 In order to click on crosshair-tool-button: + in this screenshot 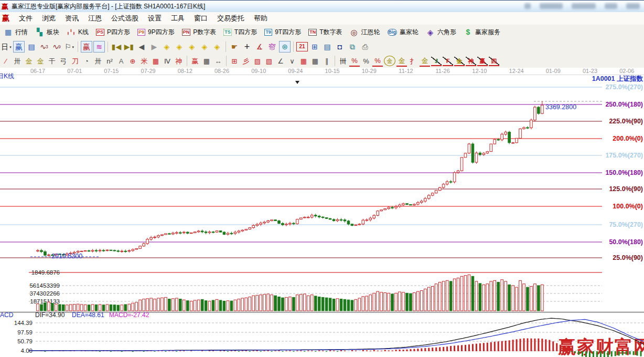, I will do `click(247, 47)`.